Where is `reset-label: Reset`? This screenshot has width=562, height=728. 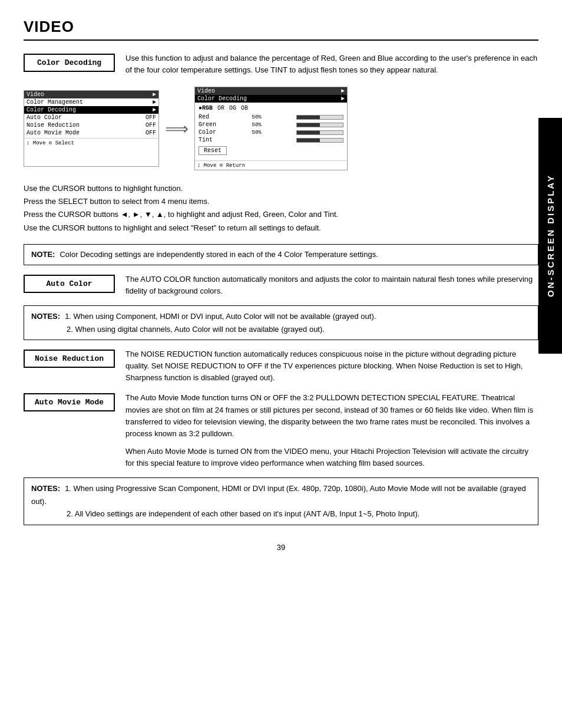 reset-label: Reset is located at coordinates (213, 151).